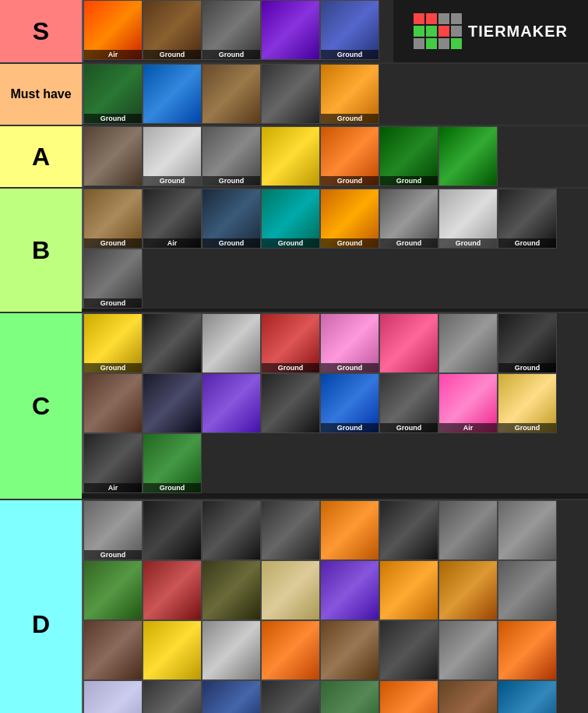 The image size is (588, 713). What do you see at coordinates (40, 606) in the screenshot?
I see `tier-label-d: D` at bounding box center [40, 606].